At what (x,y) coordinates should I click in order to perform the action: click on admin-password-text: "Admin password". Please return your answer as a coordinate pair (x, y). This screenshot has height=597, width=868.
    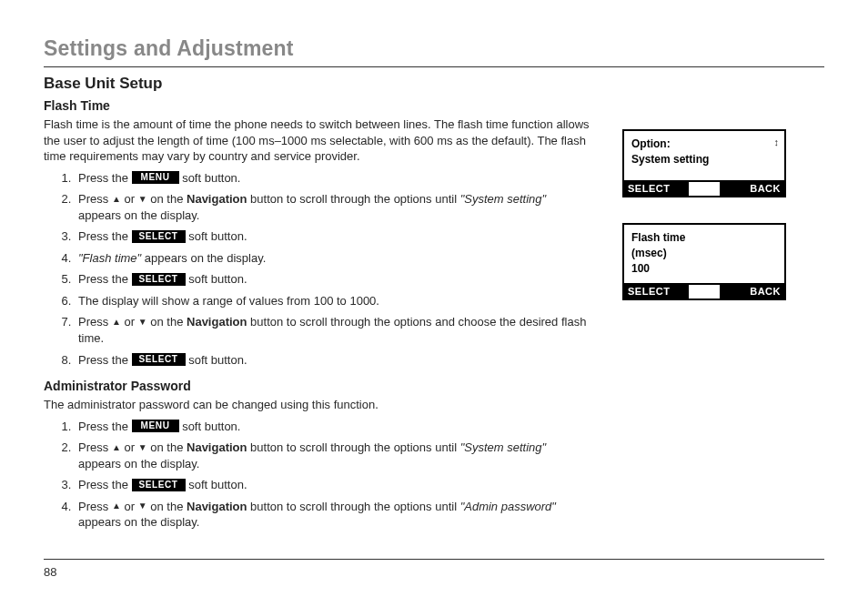
    Looking at the image, I should click on (508, 506).